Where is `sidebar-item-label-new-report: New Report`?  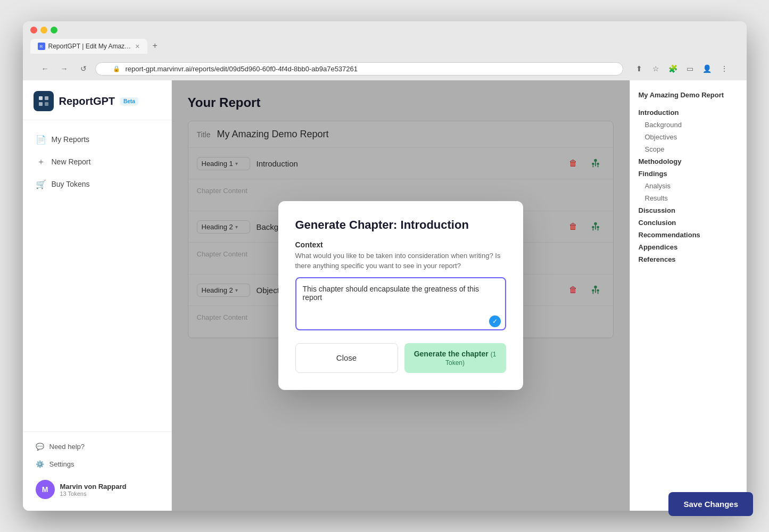
sidebar-item-label-new-report: New Report is located at coordinates (71, 162).